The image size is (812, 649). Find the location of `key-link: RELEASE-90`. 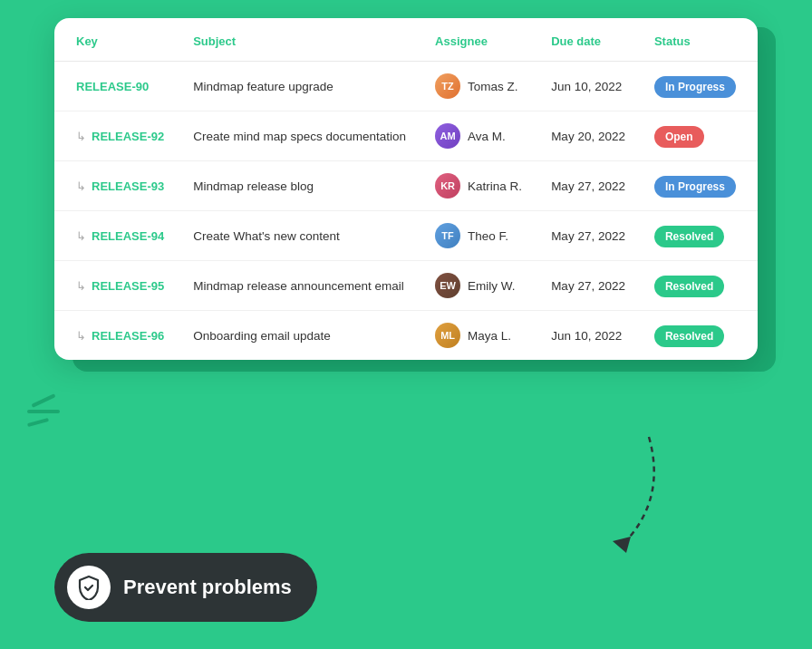

key-link: RELEASE-90 is located at coordinates (112, 87).